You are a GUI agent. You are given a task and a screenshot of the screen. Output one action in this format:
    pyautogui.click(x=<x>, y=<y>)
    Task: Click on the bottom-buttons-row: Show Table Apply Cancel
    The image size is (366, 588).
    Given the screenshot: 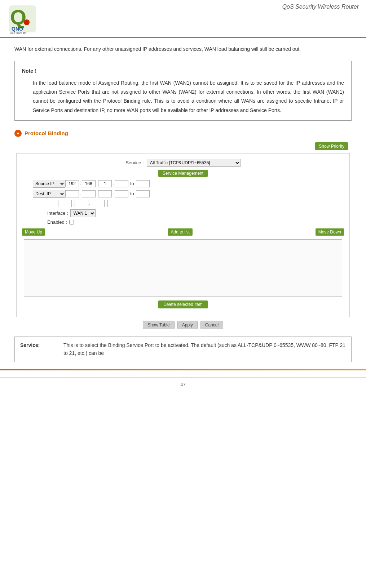 What is the action you would take?
    pyautogui.click(x=183, y=325)
    